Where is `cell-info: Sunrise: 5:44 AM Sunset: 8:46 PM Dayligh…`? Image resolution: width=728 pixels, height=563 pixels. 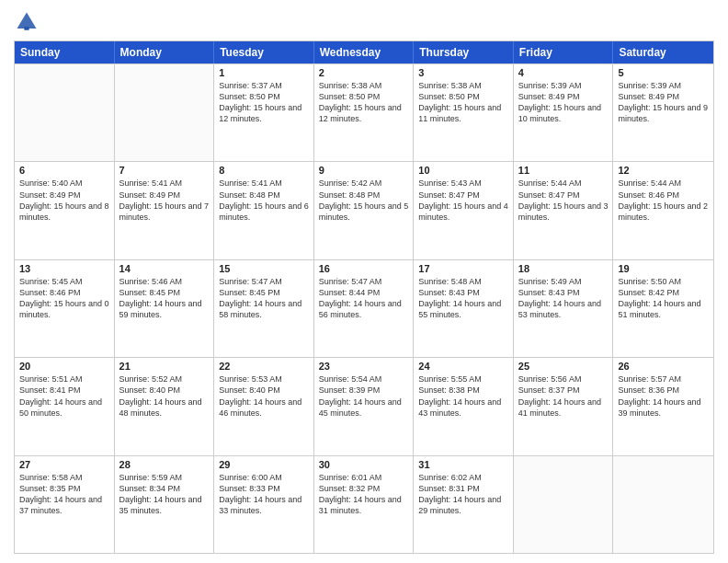
cell-info: Sunrise: 5:44 AM Sunset: 8:46 PM Dayligh… is located at coordinates (664, 201).